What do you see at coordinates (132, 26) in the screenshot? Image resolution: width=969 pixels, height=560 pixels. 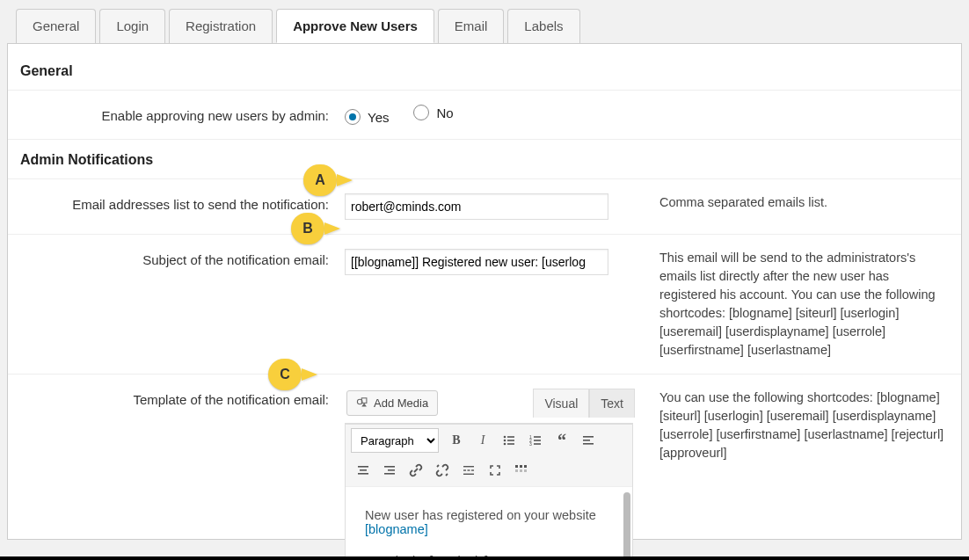 I see `tab-login: Login` at bounding box center [132, 26].